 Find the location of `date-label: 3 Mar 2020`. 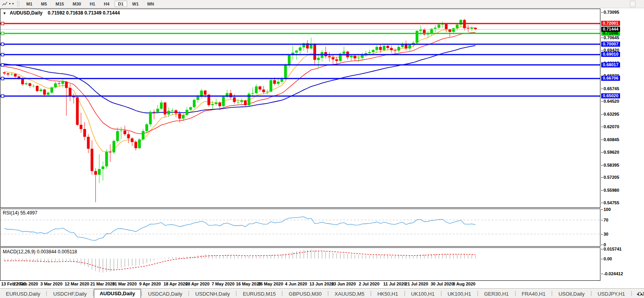

date-label: 3 Mar 2020 is located at coordinates (51, 284).